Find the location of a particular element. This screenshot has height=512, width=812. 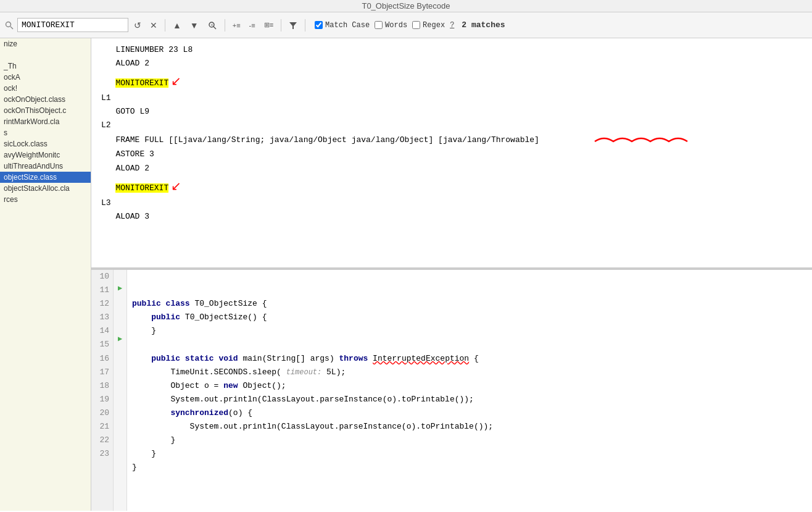

gutter-icon-11: ▶ is located at coordinates (120, 288).